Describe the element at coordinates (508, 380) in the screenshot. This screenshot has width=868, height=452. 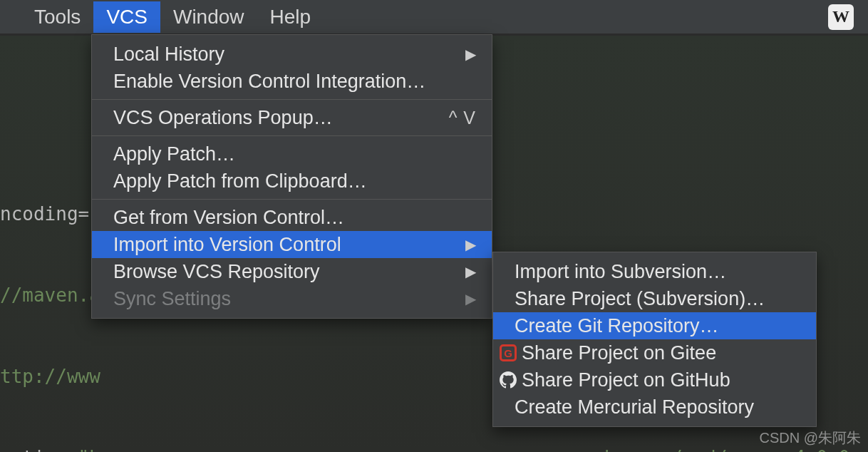
I see `github-icon` at that location.